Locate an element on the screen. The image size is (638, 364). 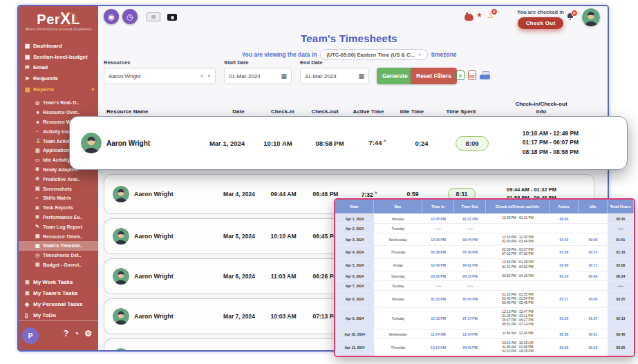
help-icon: ? is located at coordinates (66, 334).